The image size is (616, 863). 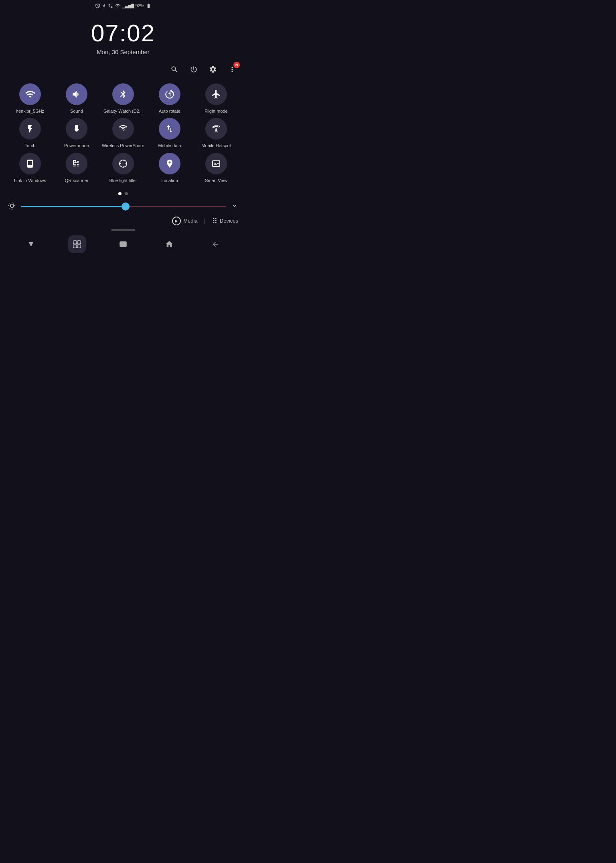 I want to click on devices-button: ⠿ Devices, so click(x=225, y=221).